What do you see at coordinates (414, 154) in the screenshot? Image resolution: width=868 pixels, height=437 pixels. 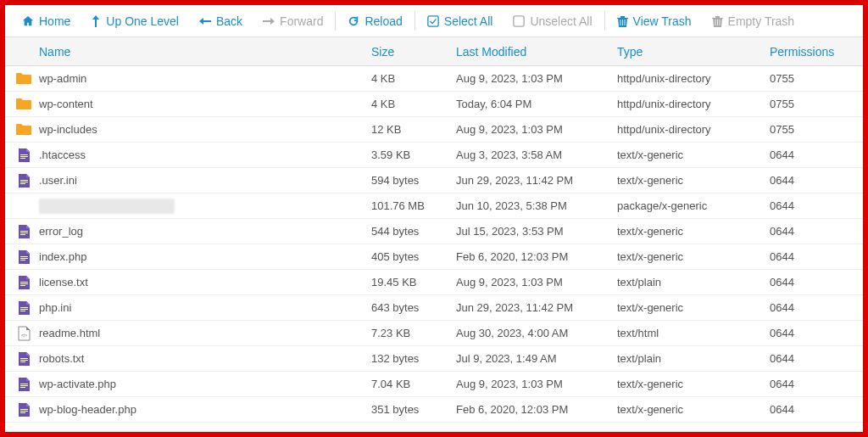 I see `file-size: 3.59 KB` at bounding box center [414, 154].